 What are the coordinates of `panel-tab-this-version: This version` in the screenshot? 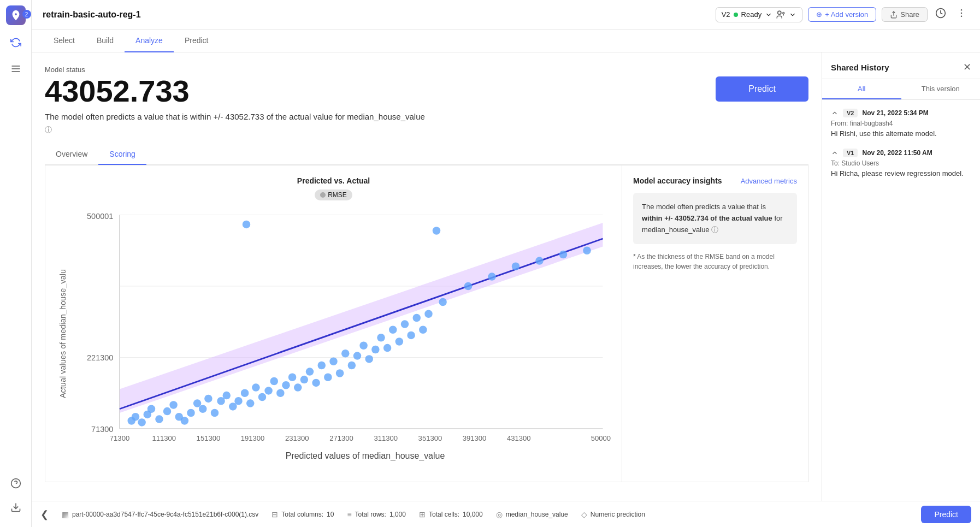 It's located at (941, 90).